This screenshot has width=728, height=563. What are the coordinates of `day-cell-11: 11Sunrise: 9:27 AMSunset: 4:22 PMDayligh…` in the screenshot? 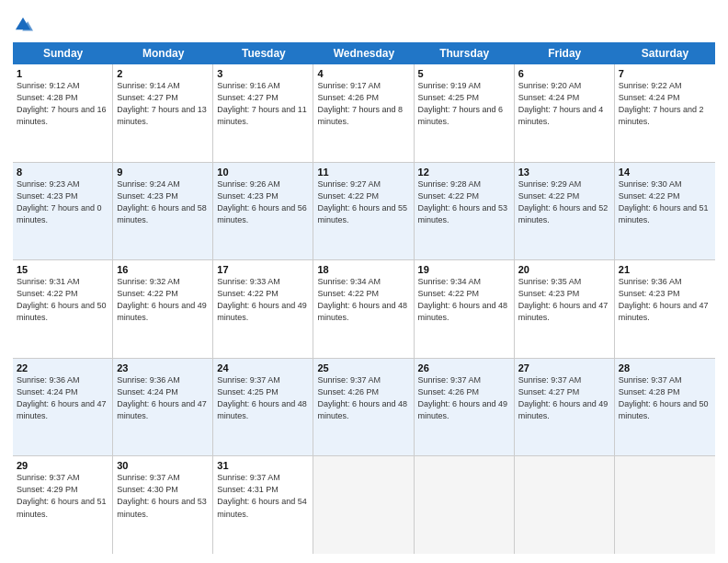 It's located at (364, 212).